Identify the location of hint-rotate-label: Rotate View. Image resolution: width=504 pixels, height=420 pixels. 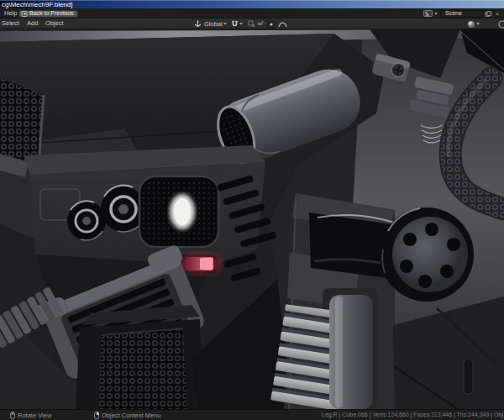
(34, 415).